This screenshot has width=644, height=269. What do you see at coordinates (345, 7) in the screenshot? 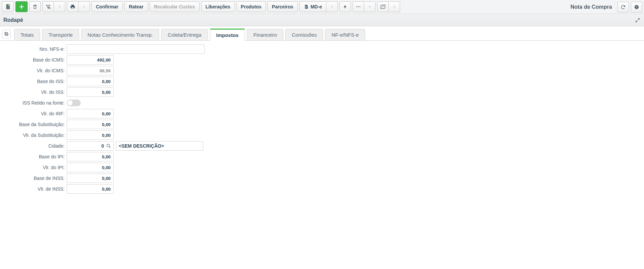
I see `bolt-button` at bounding box center [345, 7].